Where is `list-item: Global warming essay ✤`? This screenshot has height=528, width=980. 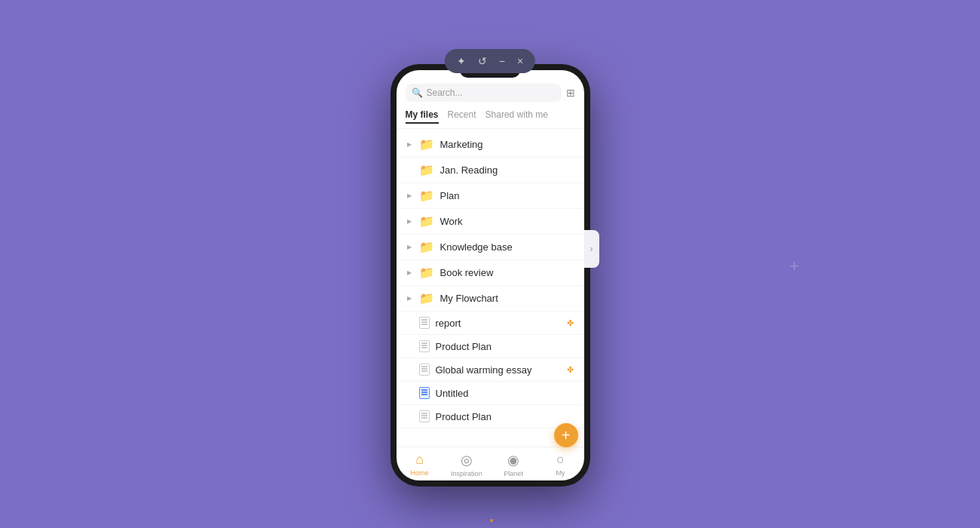
list-item: Global warming essay ✤ is located at coordinates (490, 370).